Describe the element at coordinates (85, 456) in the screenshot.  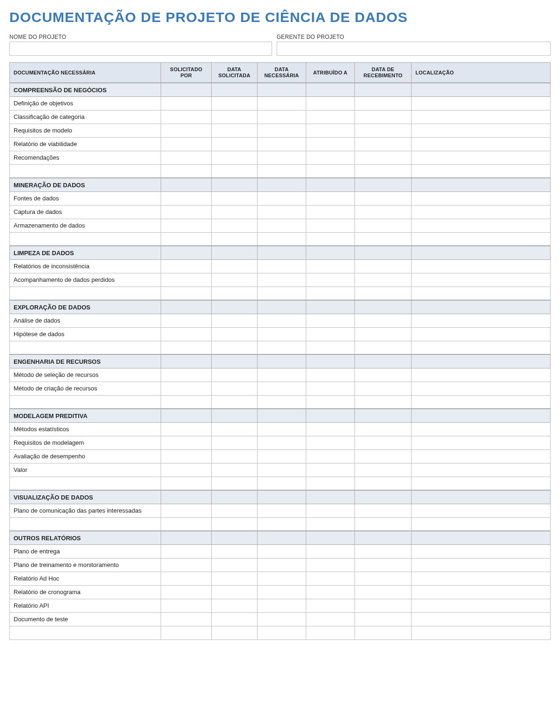
I see `cell-doc: Avaliação de desempenho` at that location.